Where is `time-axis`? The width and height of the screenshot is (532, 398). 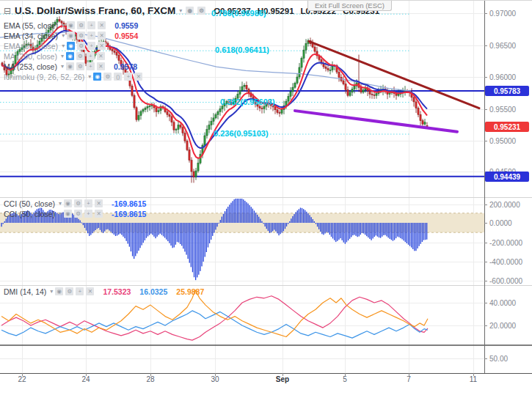
time-axis is located at coordinates (266, 381).